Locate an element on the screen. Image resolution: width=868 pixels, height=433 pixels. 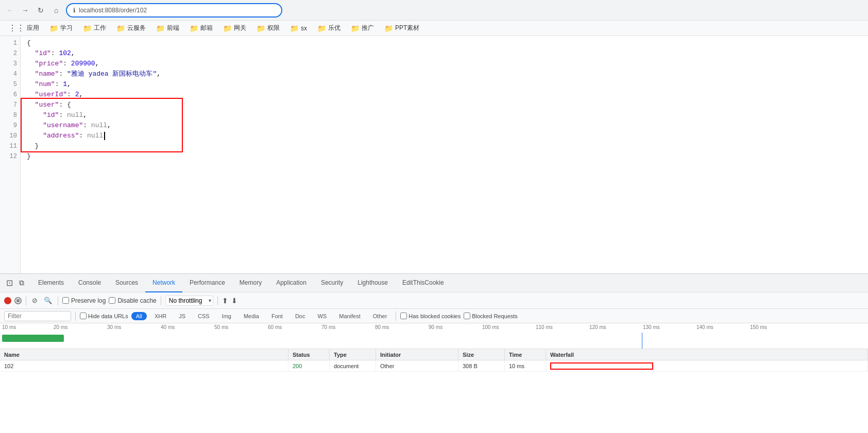
tab-security: Security is located at coordinates (332, 283).